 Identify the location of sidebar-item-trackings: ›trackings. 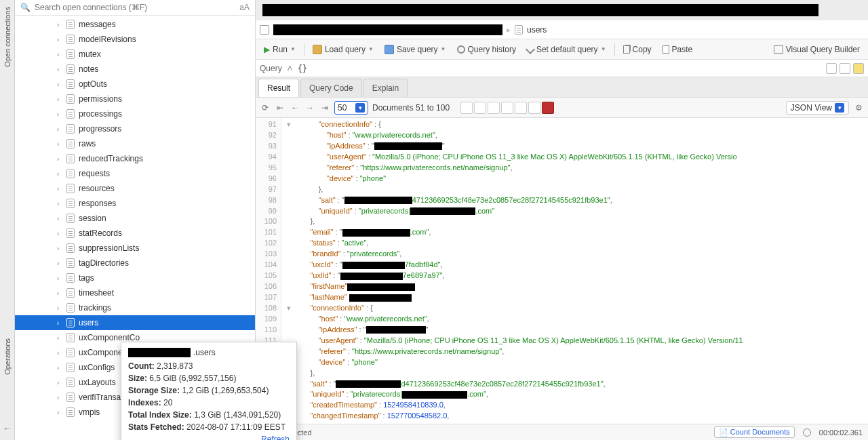
(135, 308).